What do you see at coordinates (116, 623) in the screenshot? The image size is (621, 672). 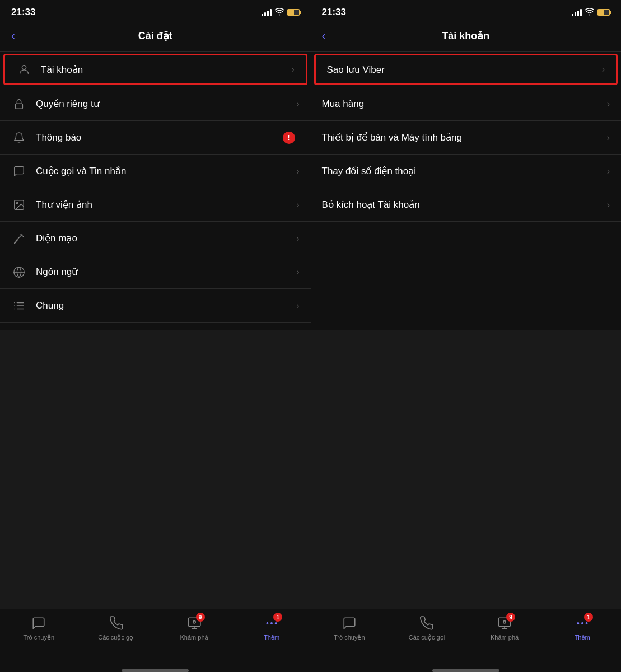 I see `left-phone-tab-icon` at bounding box center [116, 623].